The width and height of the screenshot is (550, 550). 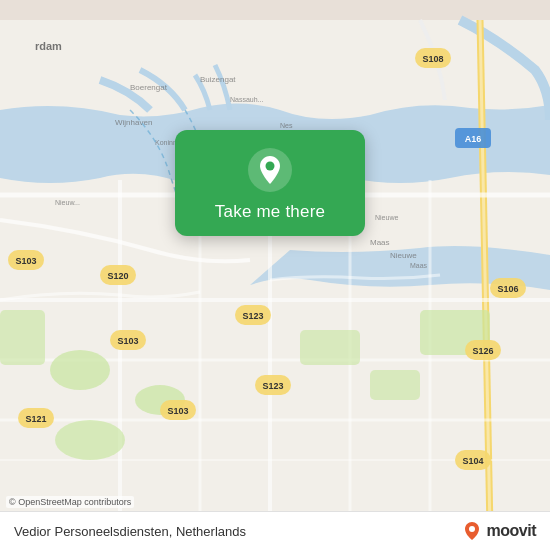 I want to click on svg-text: S108, so click(x=432, y=59).